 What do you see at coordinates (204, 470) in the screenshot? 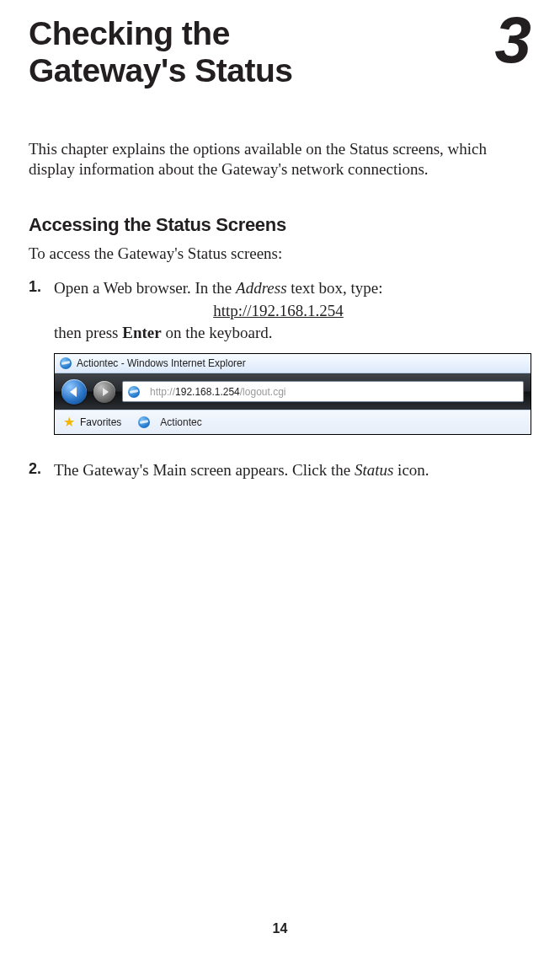
I see `step-text: The Gateway's Main screen appears. Click…` at bounding box center [204, 470].